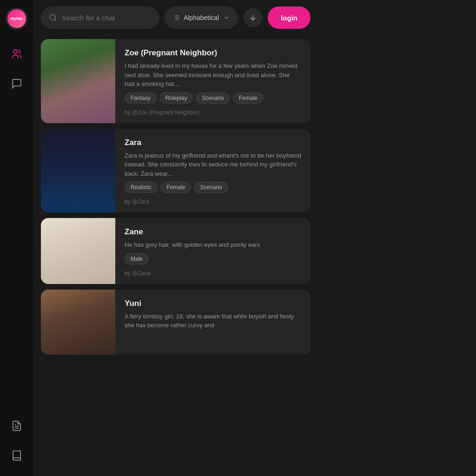  Describe the element at coordinates (213, 322) in the screenshot. I see `character-body-yuni: Yuni A fiery tomboy girl, 18, she is awa…` at that location.